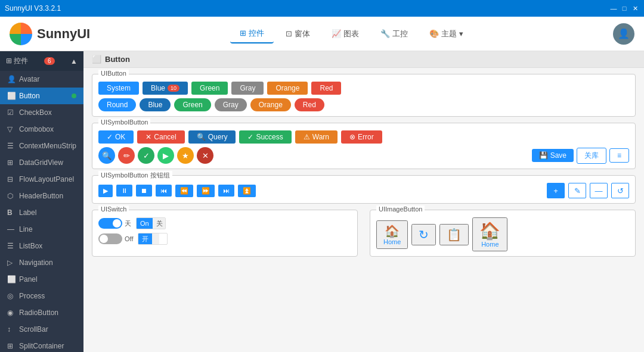 The width and height of the screenshot is (644, 352). Describe the element at coordinates (42, 196) in the screenshot. I see `sidebar-item-headerbutton: ⬡ HeaderButton` at that location.